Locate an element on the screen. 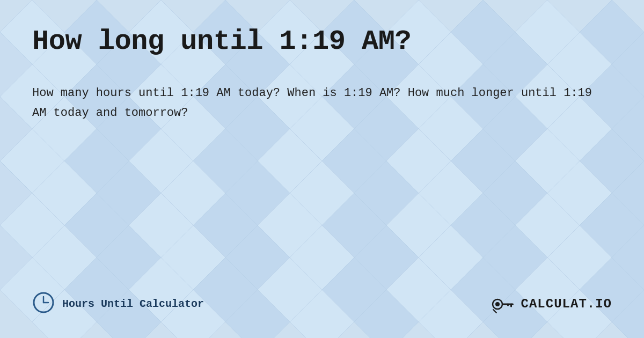  calculator-logo-icon is located at coordinates (504, 304).